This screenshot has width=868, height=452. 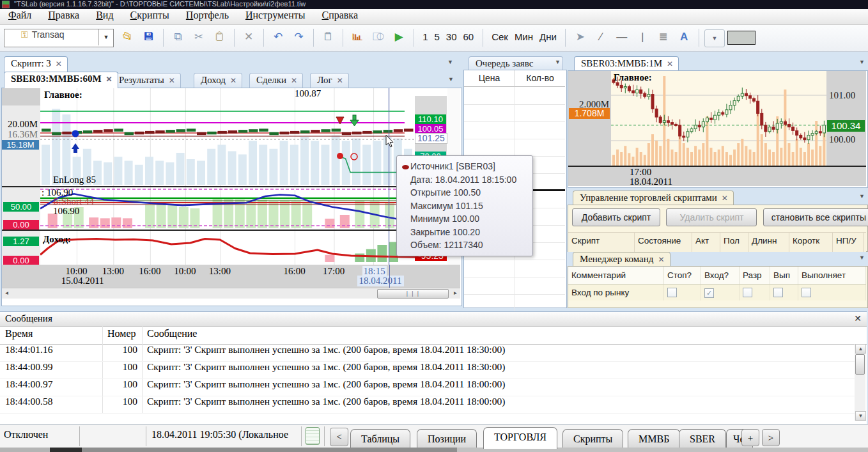 What do you see at coordinates (434, 4) in the screenshot?
I see `title-bar: "TSLab (версия 1.1.16.7.32bit)" - D:\ТОР…` at bounding box center [434, 4].